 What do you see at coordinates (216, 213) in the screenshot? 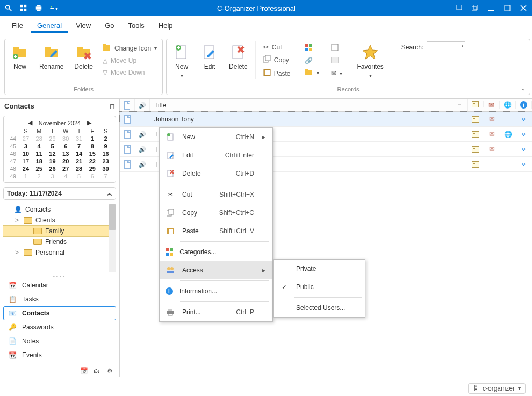
I see `ctx-copy: CopyShift+Ctrl+C` at bounding box center [216, 213].